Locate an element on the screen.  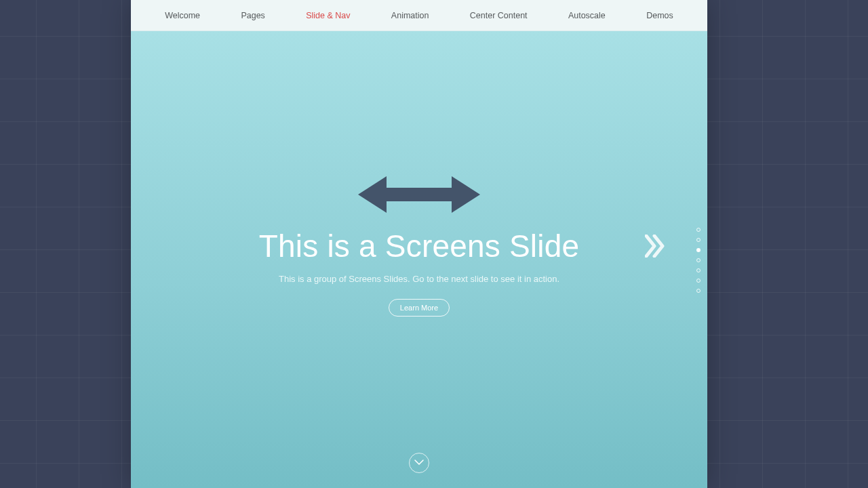
nav-item-demos: Demos is located at coordinates (660, 16).